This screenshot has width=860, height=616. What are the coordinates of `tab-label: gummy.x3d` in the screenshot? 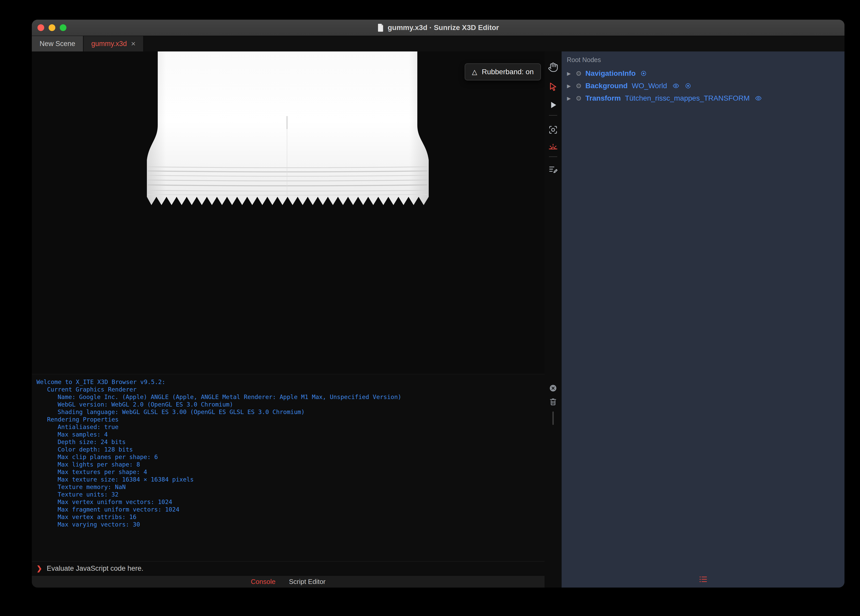 It's located at (109, 44).